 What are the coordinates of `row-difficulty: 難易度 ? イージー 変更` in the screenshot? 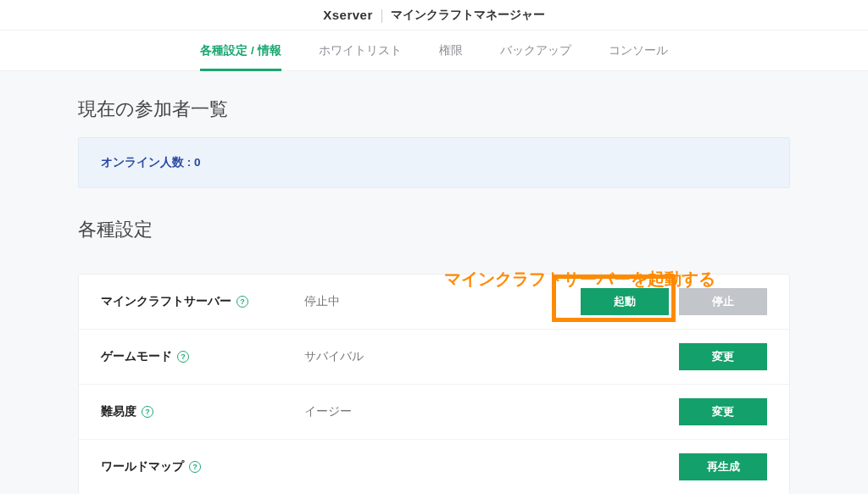 It's located at (434, 412).